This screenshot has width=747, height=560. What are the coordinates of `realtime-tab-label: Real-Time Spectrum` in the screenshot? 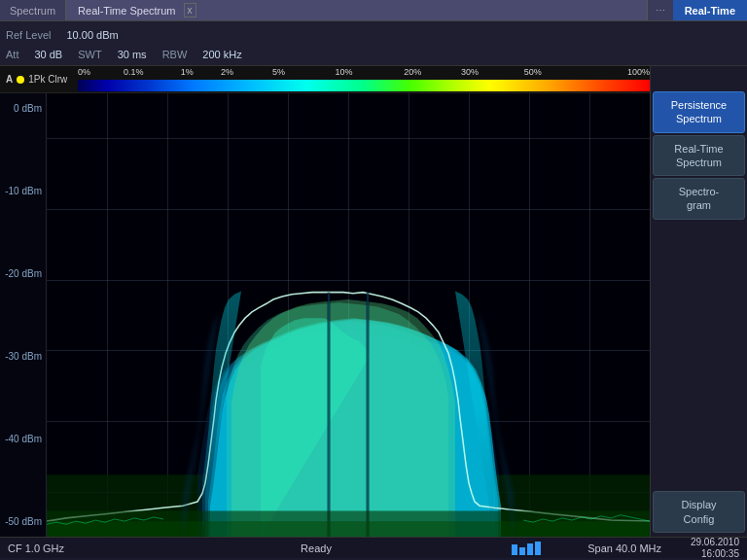 It's located at (126, 11).